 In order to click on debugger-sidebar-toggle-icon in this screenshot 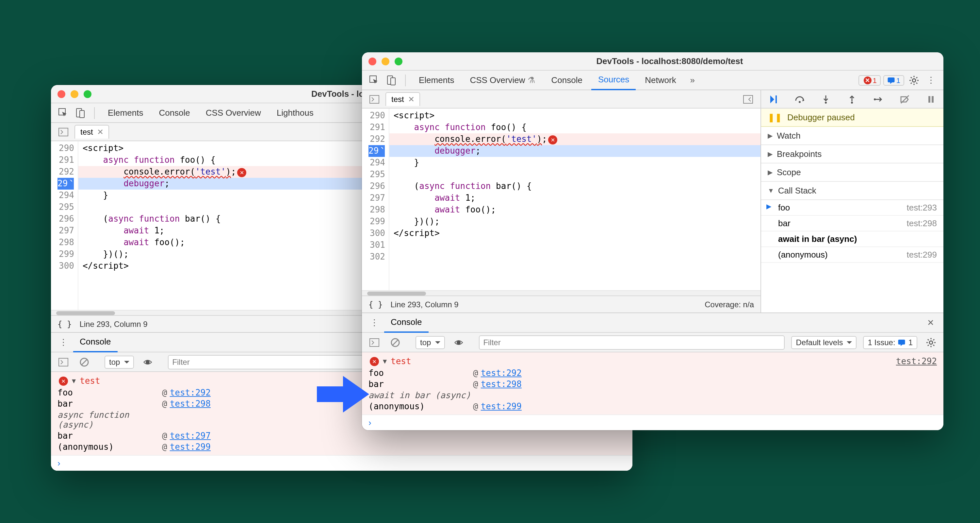, I will do `click(748, 99)`.